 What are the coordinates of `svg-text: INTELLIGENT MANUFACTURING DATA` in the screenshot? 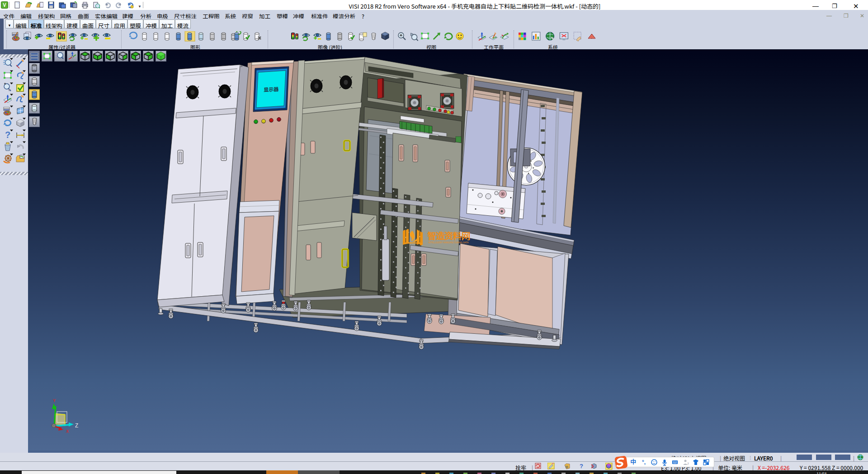 It's located at (448, 242).